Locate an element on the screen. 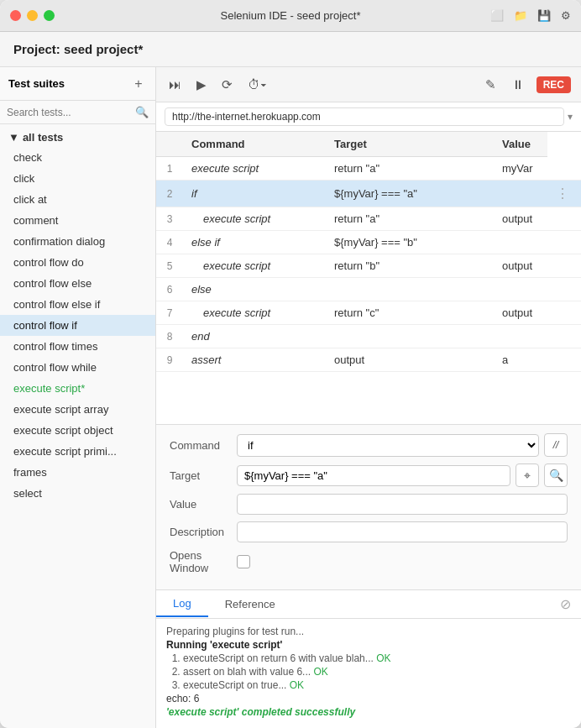  sidebar-item-click-at: click at is located at coordinates (77, 200).